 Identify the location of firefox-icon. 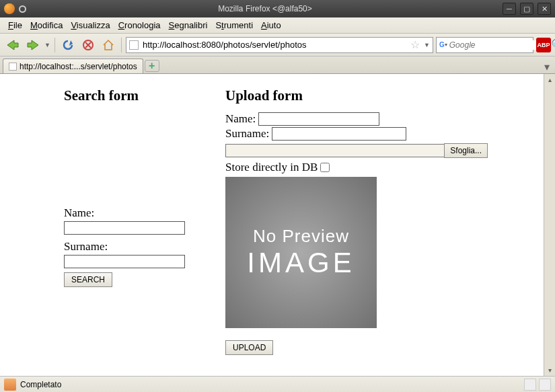
(9, 9).